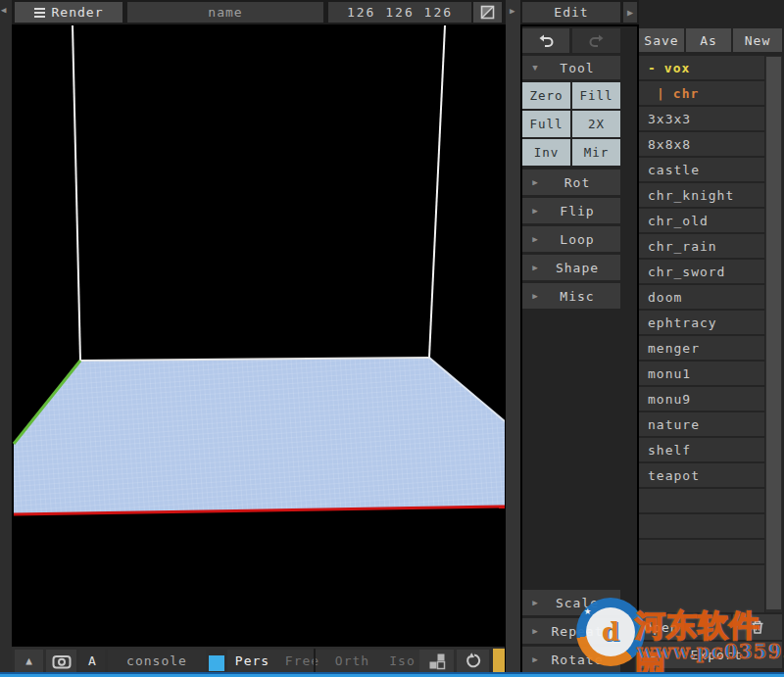  What do you see at coordinates (758, 40) in the screenshot?
I see `new-button: New` at bounding box center [758, 40].